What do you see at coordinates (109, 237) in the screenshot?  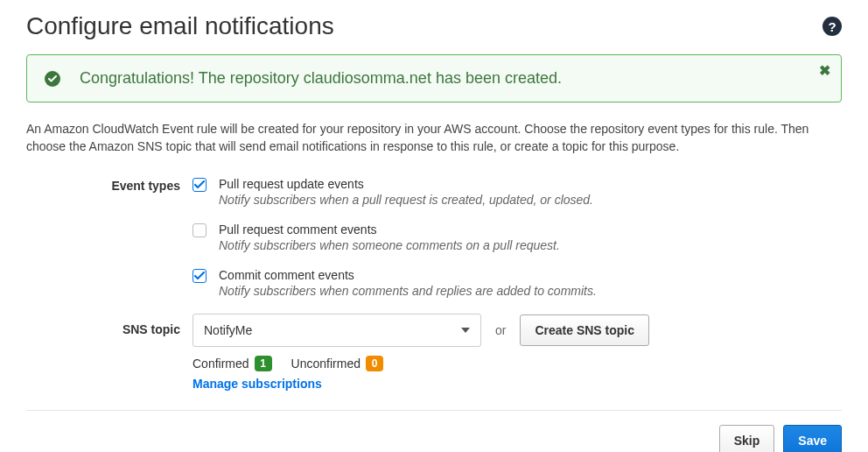 I see `event-types-label: Event types` at bounding box center [109, 237].